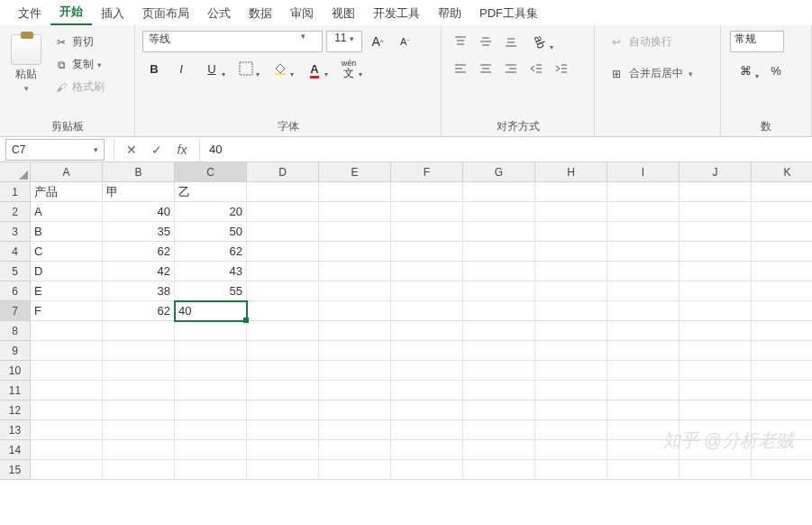 Image resolution: width=812 pixels, height=525 pixels. Describe the element at coordinates (571, 172) in the screenshot. I see `column-header: H` at that location.